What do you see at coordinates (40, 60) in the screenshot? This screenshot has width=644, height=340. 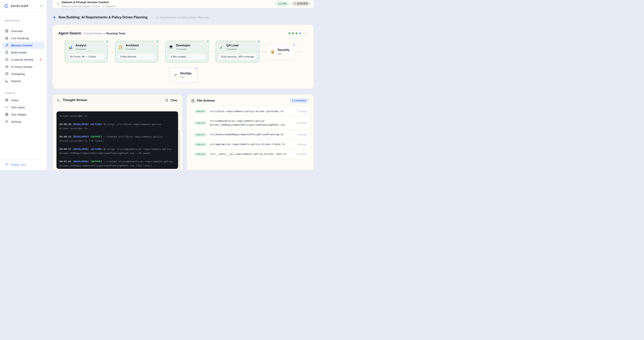 I see `notification-badge: 2` at bounding box center [40, 60].